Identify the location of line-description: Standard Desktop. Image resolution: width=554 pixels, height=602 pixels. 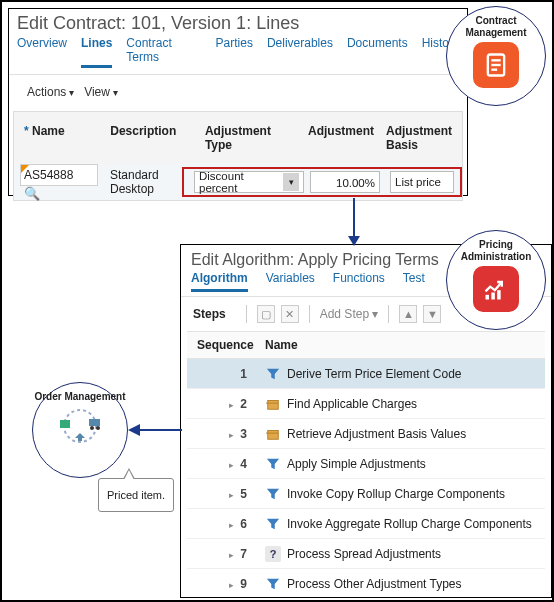
(144, 182).